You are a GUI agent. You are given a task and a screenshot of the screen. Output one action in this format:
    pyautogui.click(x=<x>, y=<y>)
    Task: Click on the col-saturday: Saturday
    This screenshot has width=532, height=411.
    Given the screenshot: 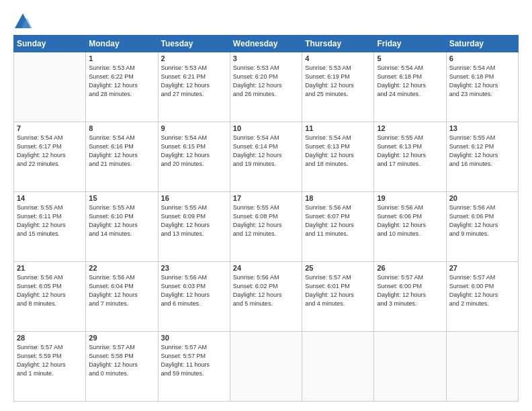 What is the action you would take?
    pyautogui.click(x=482, y=44)
    